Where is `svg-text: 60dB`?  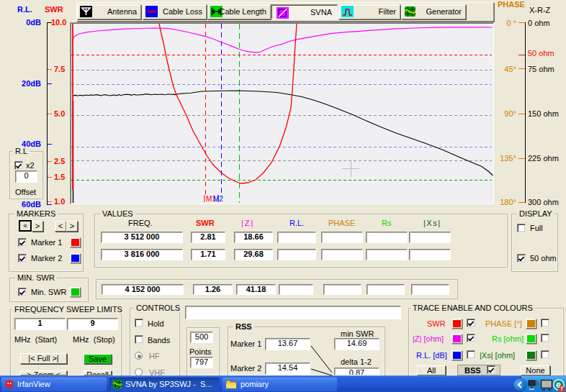 svg-text: 60dB is located at coordinates (32, 204).